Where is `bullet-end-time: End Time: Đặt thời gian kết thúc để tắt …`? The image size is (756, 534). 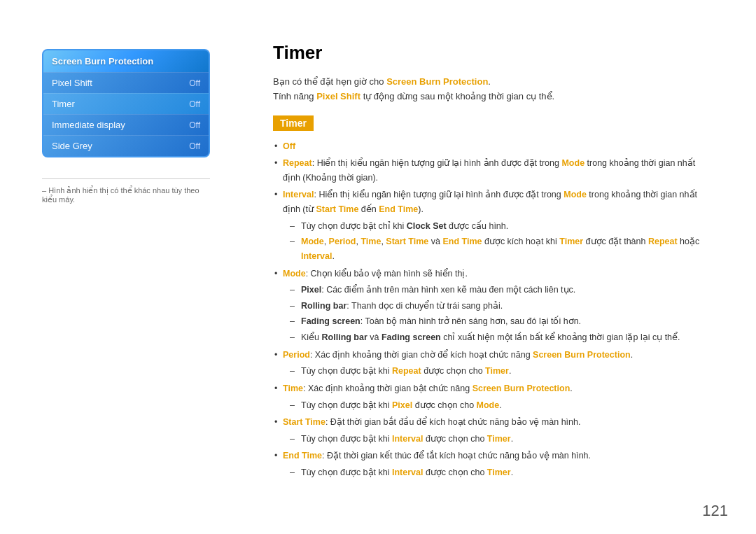
bullet-end-time: End Time: Đặt thời gian kết thúc để tắt … is located at coordinates (493, 464).